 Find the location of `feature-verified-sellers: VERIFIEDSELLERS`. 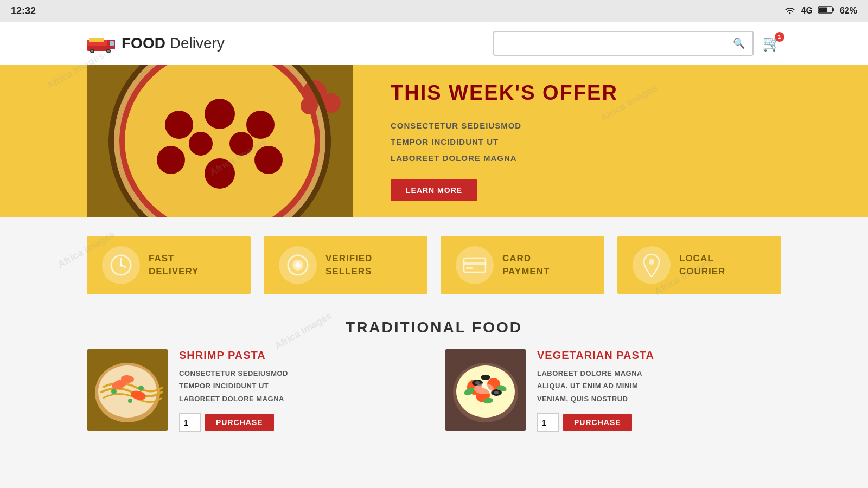

feature-verified-sellers: VERIFIEDSELLERS is located at coordinates (346, 265).